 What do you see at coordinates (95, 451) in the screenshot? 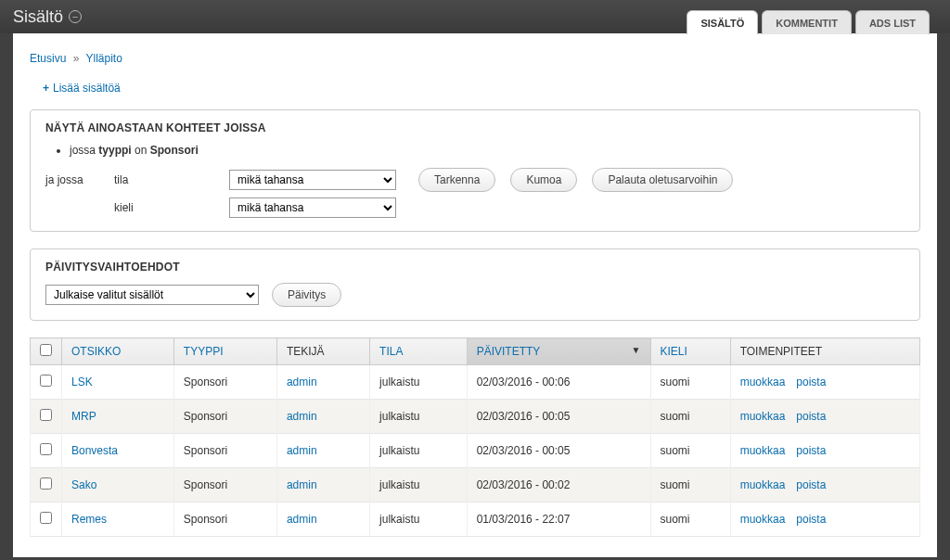
I see `row-title-link: Bonvesta` at bounding box center [95, 451].